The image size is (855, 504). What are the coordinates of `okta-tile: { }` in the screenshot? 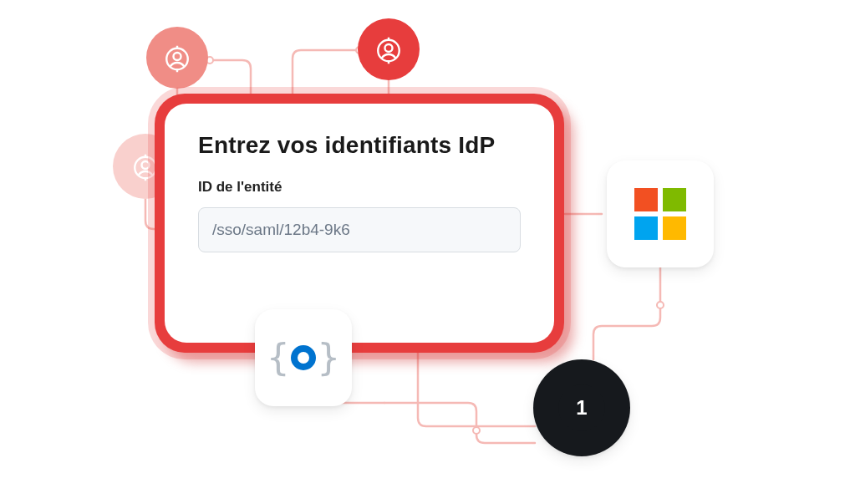 It's located at (303, 358).